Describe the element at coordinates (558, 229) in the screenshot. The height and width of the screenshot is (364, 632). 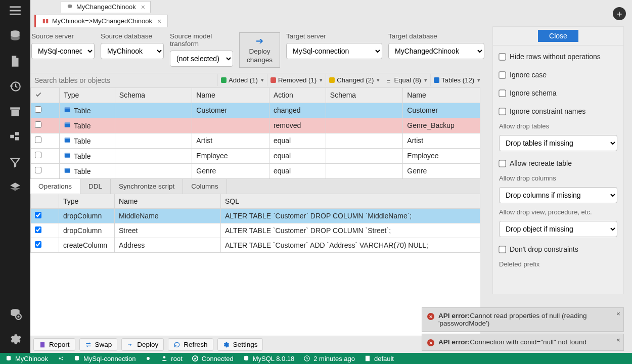
I see `allow-drop-obj-select: Drop object if missing` at that location.